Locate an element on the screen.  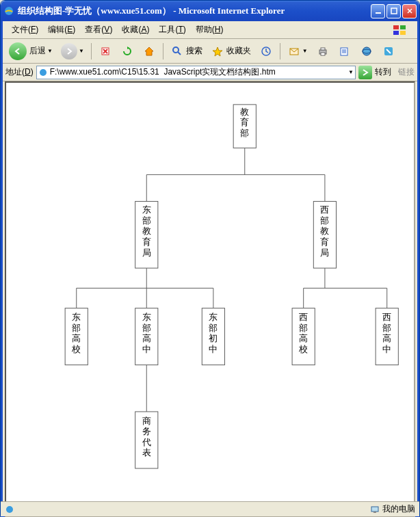
menu-edit: 编辑(E) is located at coordinates (62, 30).